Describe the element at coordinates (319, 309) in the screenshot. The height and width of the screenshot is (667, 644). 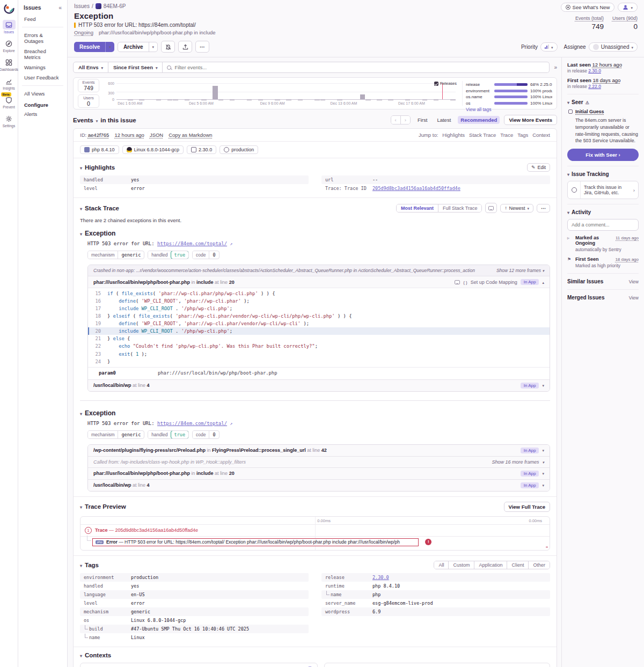
I see `code-line: 17 include WP_CLI_ROOT . '/php/wp-cli.ph…` at that location.